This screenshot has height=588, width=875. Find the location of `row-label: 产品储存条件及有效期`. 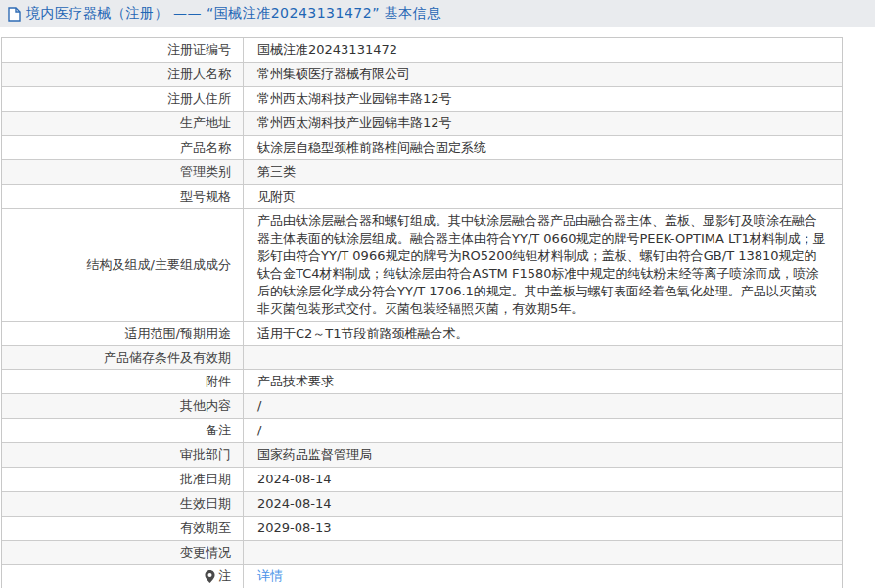

row-label: 产品储存条件及有效期 is located at coordinates (123, 358).